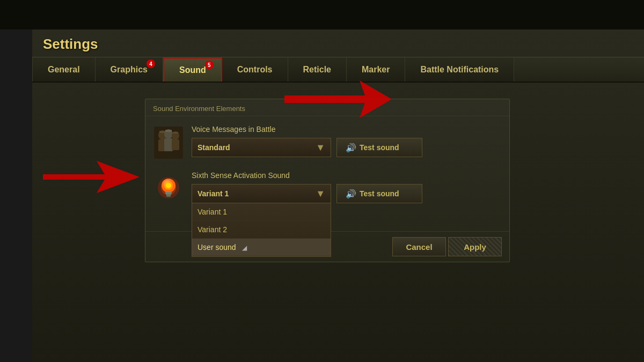  I want to click on tab-sound: Sound 5, so click(193, 70).